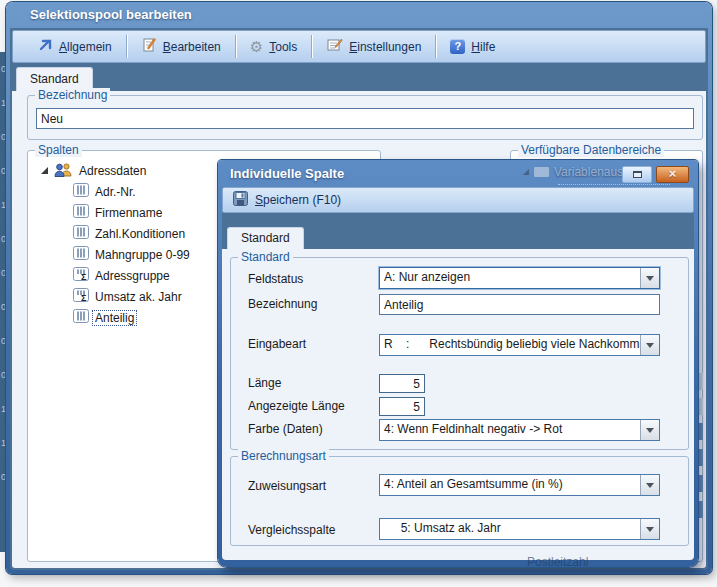 This screenshot has height=587, width=717. I want to click on main-menubar: Allgemein Bearbeiten ⚙ Tools, so click(359, 46).